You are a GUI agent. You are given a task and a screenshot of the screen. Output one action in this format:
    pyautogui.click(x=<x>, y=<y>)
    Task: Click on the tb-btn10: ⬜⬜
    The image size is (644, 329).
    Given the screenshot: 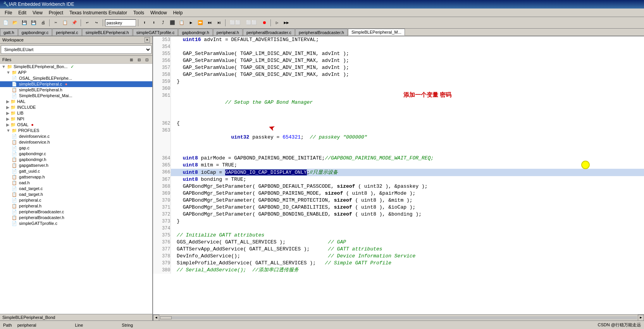 What is the action you would take?
    pyautogui.click(x=235, y=23)
    